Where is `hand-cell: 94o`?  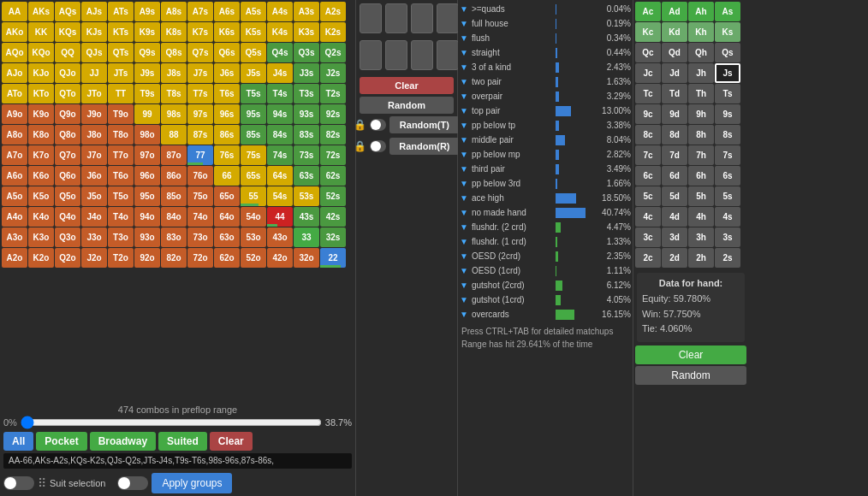
hand-cell: 94o is located at coordinates (147, 217).